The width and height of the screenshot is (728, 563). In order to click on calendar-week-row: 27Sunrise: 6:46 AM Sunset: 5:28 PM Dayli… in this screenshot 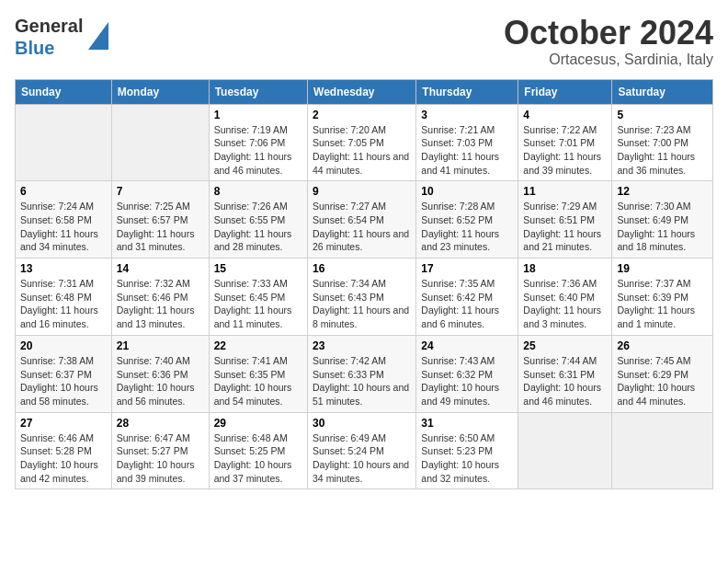, I will do `click(364, 451)`.